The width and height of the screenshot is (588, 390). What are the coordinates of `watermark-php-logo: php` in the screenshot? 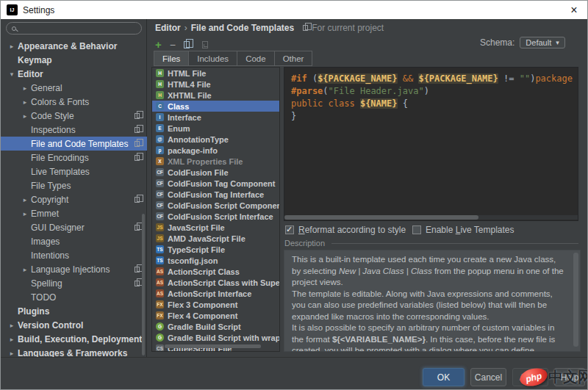 It's located at (534, 377).